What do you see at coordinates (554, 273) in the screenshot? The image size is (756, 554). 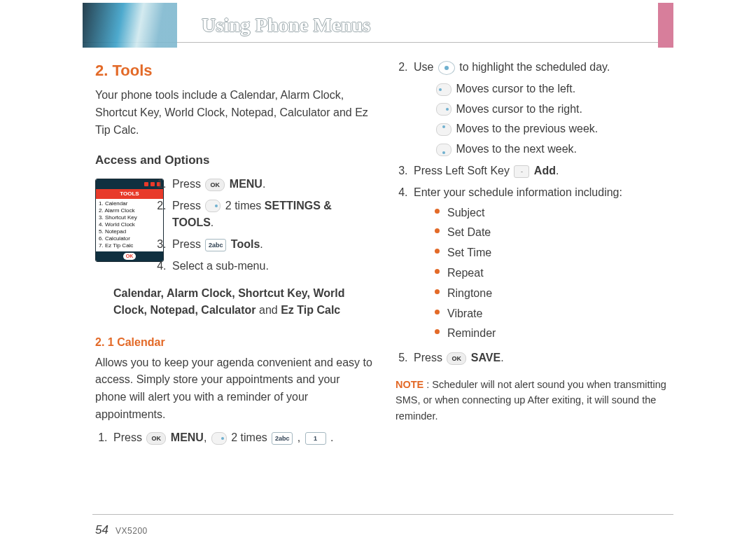 I see `field-repeat: Repeat` at bounding box center [554, 273].